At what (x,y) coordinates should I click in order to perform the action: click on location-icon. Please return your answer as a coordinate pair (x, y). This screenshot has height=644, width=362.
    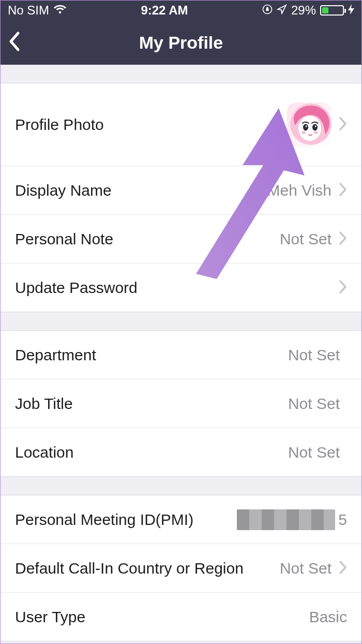
    Looking at the image, I should click on (282, 10).